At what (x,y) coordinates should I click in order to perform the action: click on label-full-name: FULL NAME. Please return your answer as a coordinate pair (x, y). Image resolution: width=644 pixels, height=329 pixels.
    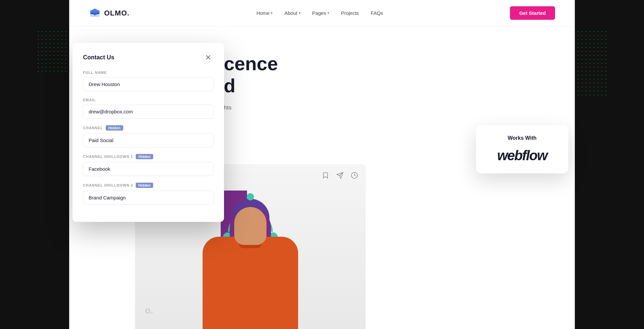
    Looking at the image, I should click on (95, 73).